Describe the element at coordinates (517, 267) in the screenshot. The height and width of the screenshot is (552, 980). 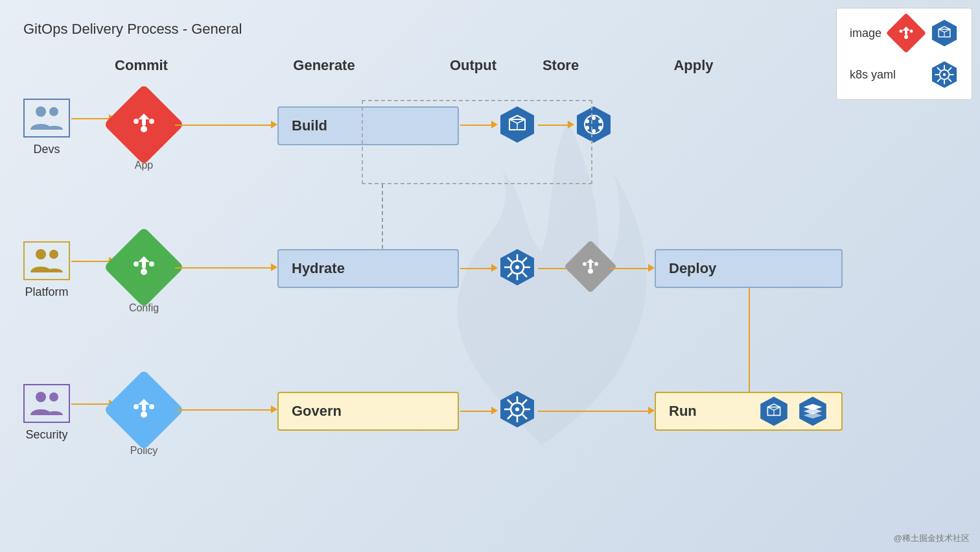
I see `helm-hex-icon` at that location.